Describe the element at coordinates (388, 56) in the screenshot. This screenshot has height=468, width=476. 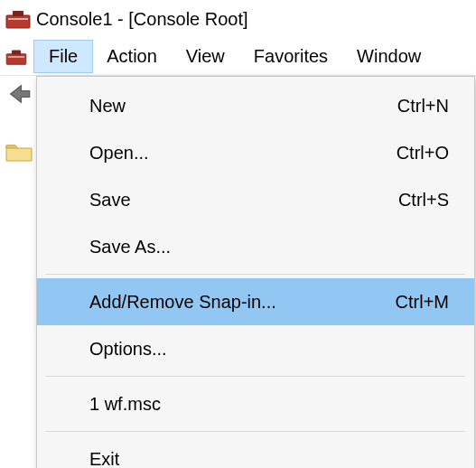
I see `menu-window: Window` at that location.